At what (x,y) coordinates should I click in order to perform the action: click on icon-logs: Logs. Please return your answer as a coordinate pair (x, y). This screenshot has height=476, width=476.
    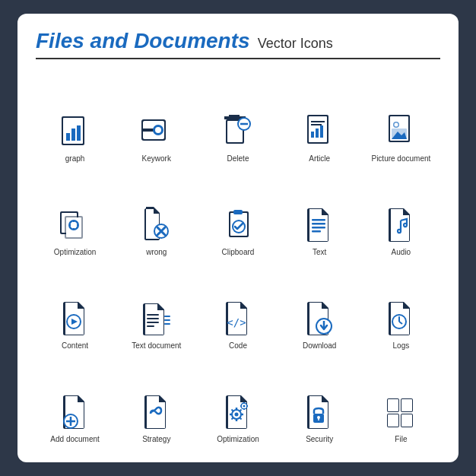
    Looking at the image, I should click on (401, 309).